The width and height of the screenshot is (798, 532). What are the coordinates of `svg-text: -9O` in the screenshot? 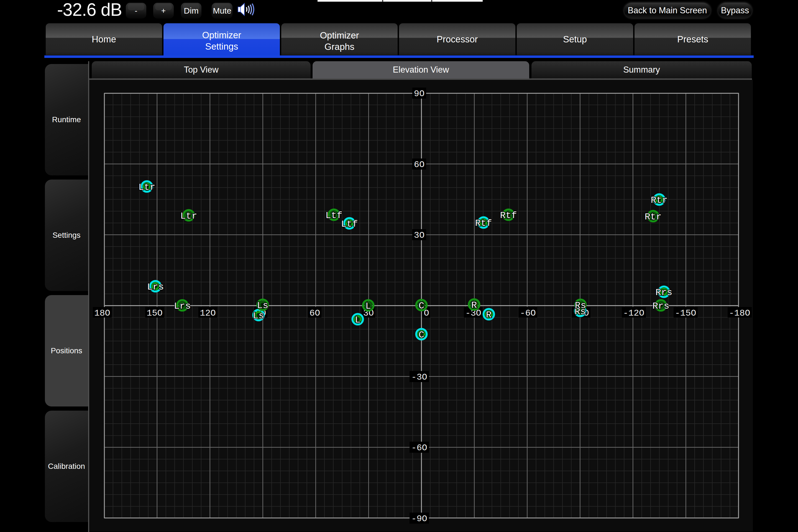 It's located at (419, 519).